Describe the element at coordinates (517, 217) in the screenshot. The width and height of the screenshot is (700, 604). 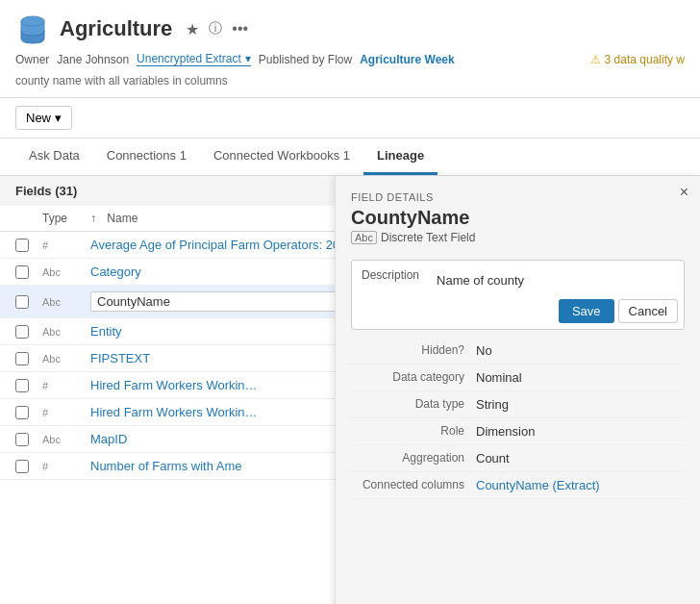
I see `panel-field-title: CountyName` at that location.